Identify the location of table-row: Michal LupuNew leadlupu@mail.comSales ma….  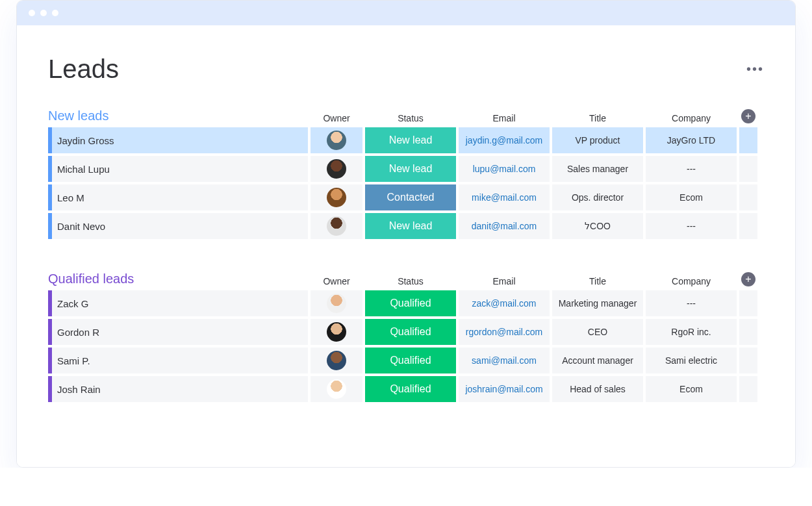
(406, 169).